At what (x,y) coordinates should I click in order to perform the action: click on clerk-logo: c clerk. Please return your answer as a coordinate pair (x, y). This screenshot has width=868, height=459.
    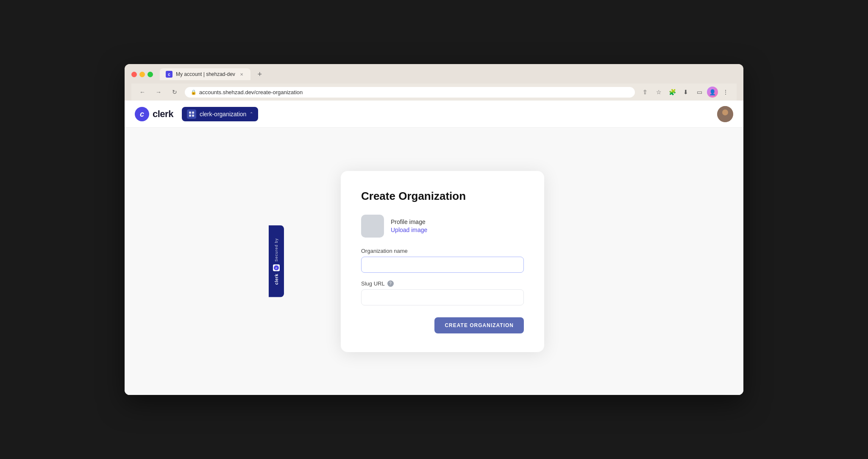
    Looking at the image, I should click on (154, 114).